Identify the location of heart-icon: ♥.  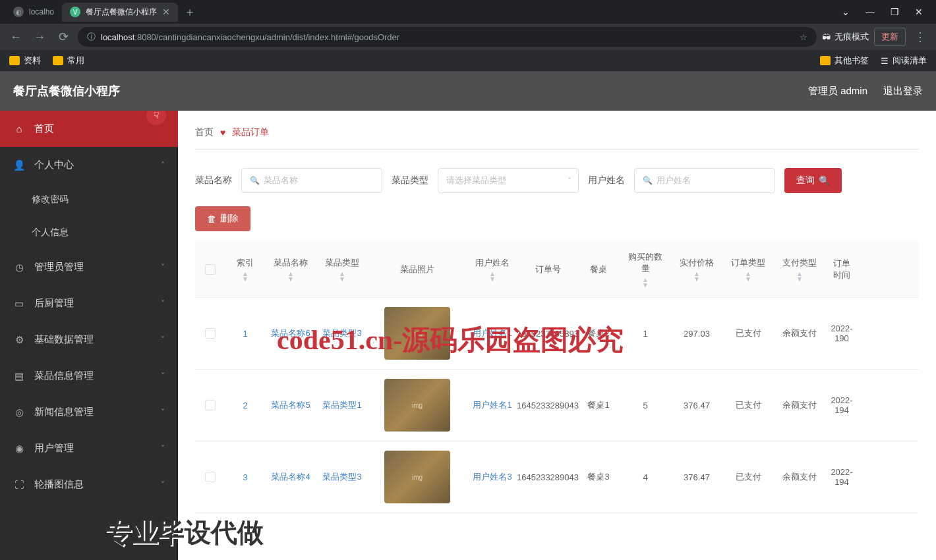
(223, 132).